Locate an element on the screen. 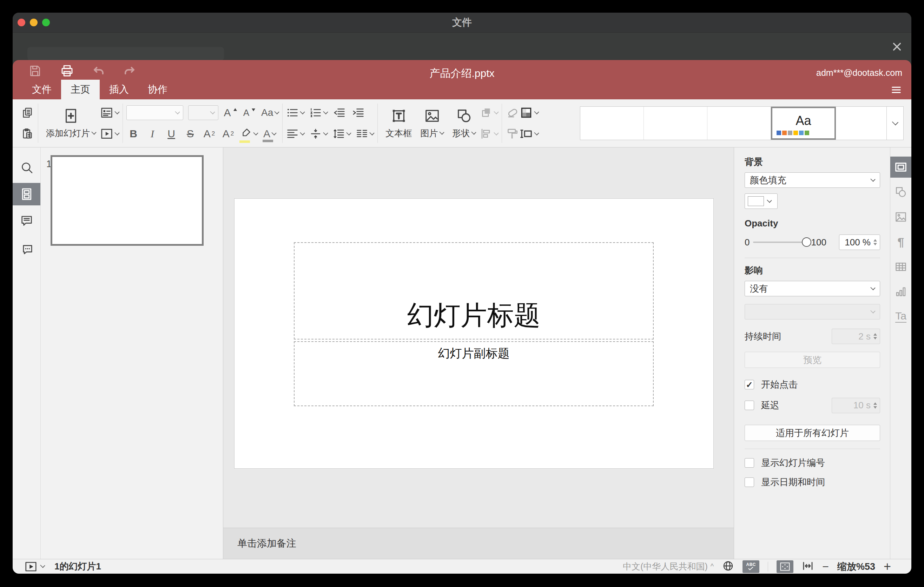 The height and width of the screenshot is (587, 924). theme-thumbnail-selected: Aa is located at coordinates (804, 123).